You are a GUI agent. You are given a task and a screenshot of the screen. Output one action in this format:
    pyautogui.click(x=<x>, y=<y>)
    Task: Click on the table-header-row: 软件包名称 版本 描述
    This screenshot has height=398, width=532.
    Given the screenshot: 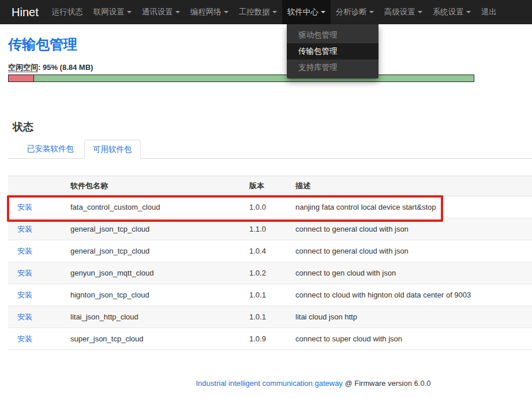 What is the action you would take?
    pyautogui.click(x=270, y=186)
    